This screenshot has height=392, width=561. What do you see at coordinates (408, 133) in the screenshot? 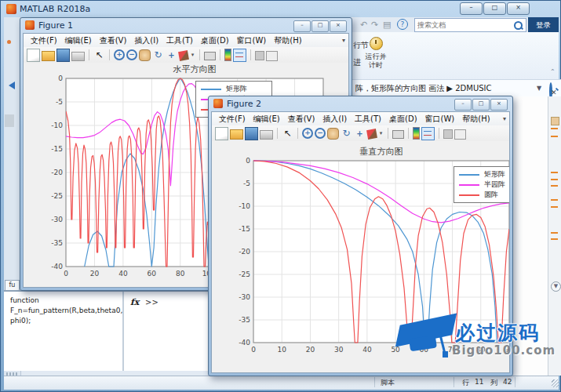
I see `toolbar-separator` at bounding box center [408, 133].